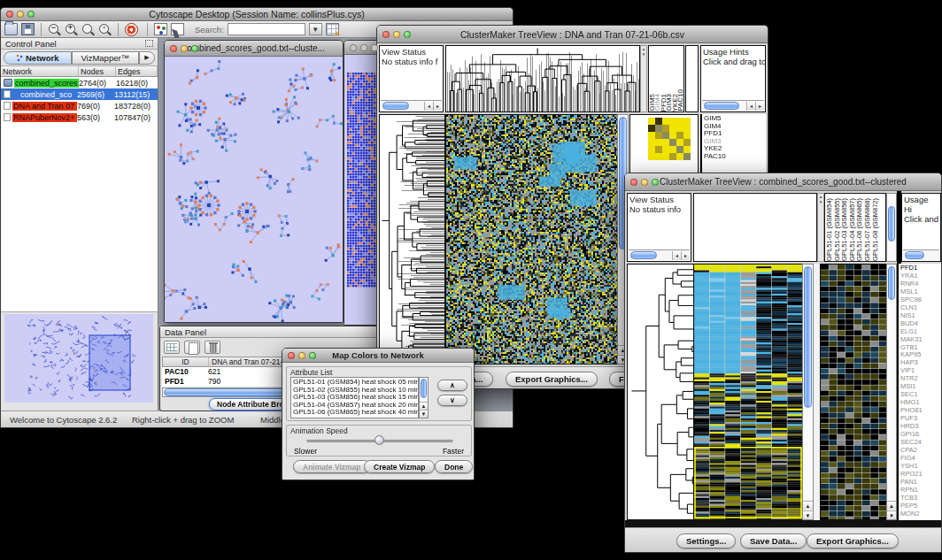 The image size is (942, 560). Describe the element at coordinates (399, 467) in the screenshot. I see `create-vizmap-button: Create Vizmap` at that location.